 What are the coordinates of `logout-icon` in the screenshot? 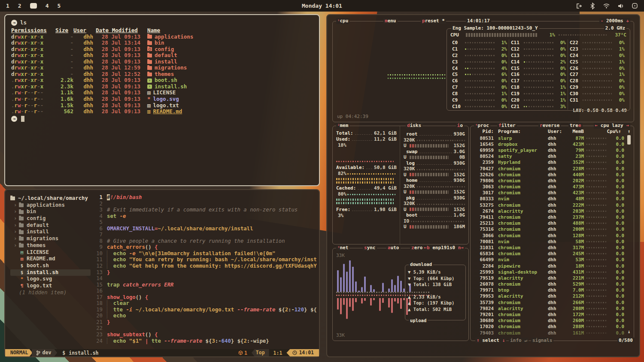 It's located at (579, 6).